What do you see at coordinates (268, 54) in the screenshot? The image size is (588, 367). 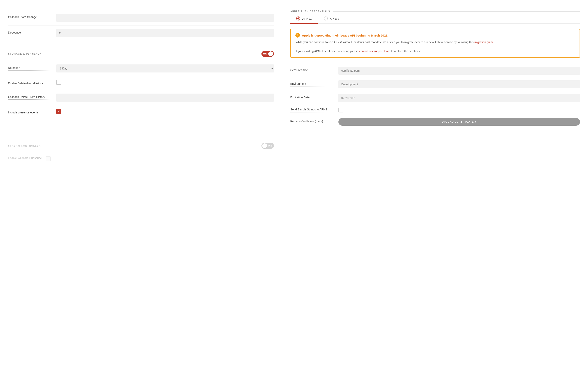 I see `storage-playback-toggle-track: ON` at bounding box center [268, 54].